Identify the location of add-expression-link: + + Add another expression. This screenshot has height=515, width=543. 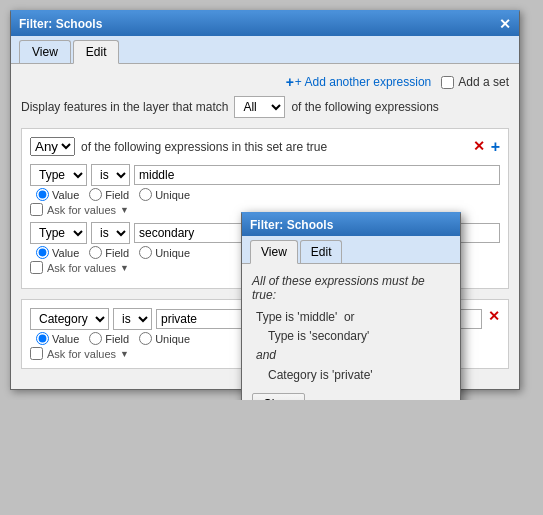
(359, 82).